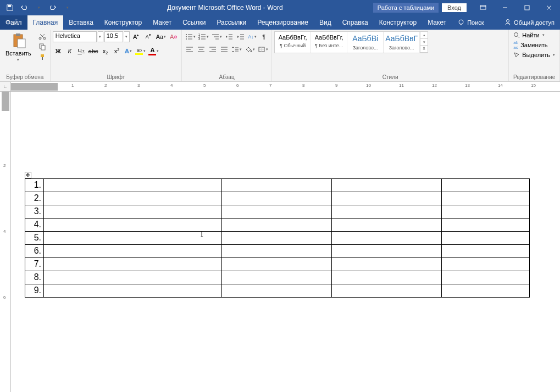  I want to click on tab-insert: Вставка, so click(81, 23).